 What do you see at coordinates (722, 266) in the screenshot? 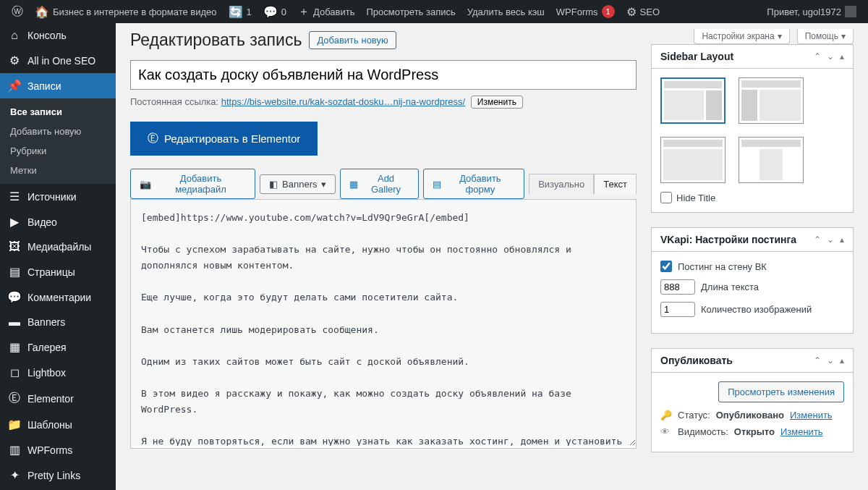
I see `vk-wall-label: Постинг на стену ВК` at bounding box center [722, 266].